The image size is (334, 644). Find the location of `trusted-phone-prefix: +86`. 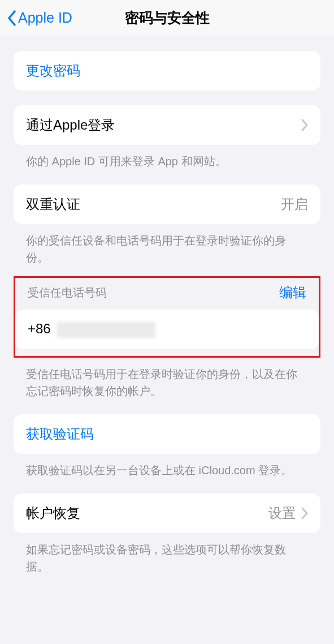

trusted-phone-prefix: +86 is located at coordinates (40, 328).